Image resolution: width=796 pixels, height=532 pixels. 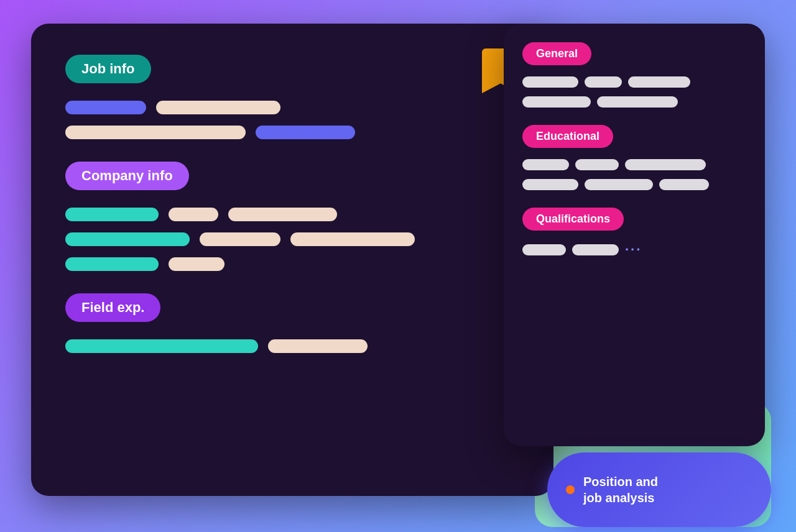 What do you see at coordinates (633, 250) in the screenshot?
I see `more-dots-icon: ···` at bounding box center [633, 250].